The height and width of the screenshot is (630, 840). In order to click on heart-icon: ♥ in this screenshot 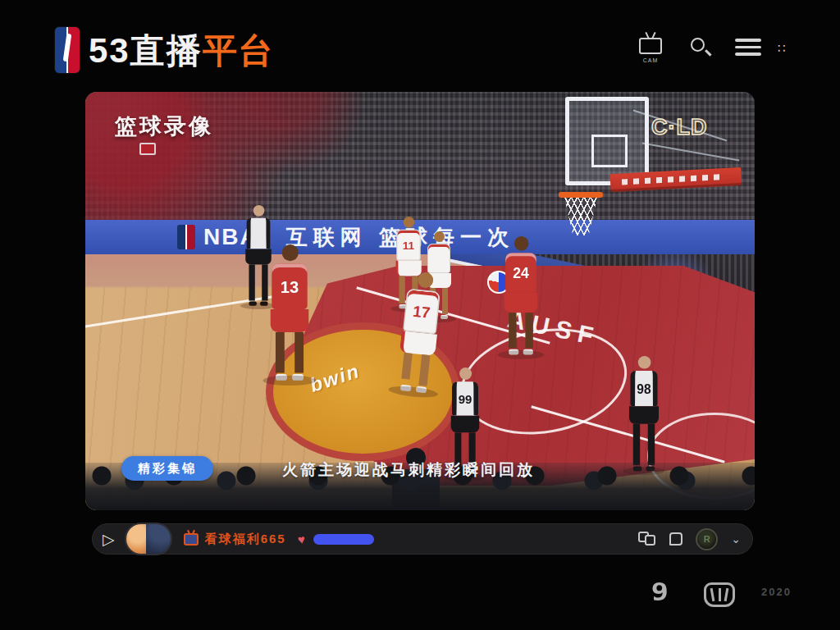, I will do `click(302, 539)`.